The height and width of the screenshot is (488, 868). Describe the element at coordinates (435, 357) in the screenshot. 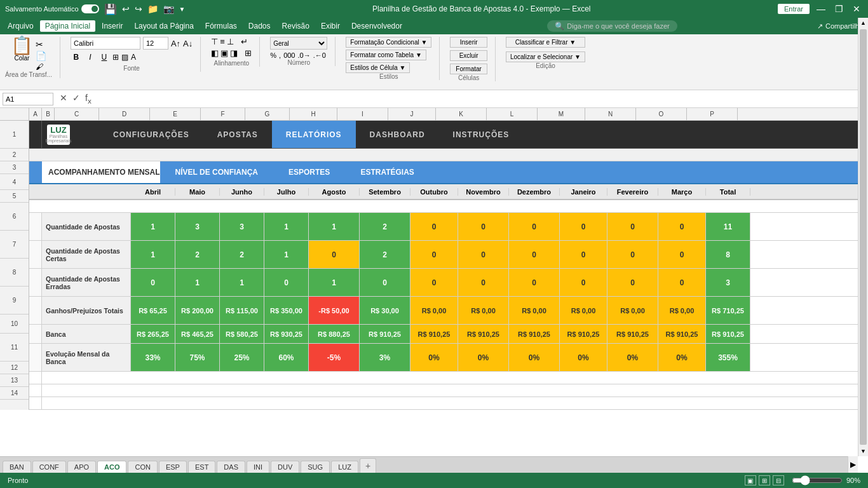

I see `r11-outubro: 0%` at that location.